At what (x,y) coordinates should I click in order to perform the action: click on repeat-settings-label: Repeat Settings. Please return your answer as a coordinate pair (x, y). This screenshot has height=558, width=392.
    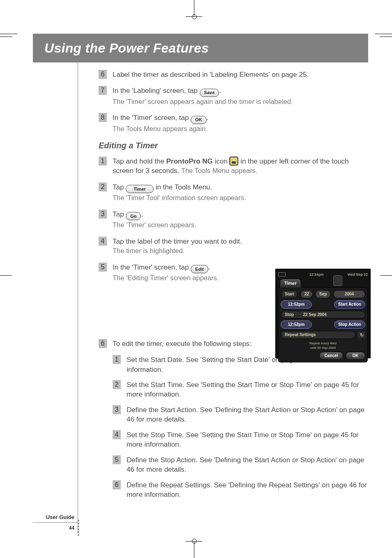
    Looking at the image, I should click on (318, 335).